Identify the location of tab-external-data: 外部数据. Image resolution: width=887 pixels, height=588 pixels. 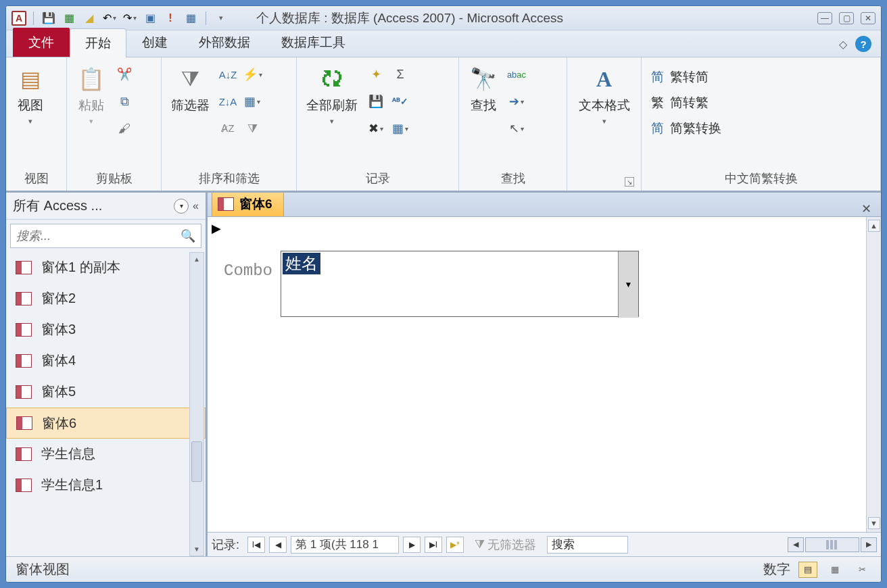
(224, 42).